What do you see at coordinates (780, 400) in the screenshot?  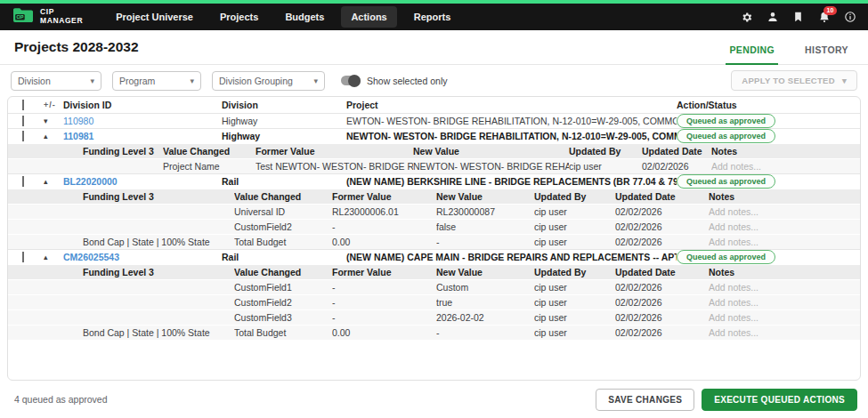 I see `execute-queued-actions-button: EXECUTE QUEUED ACTIONS` at bounding box center [780, 400].